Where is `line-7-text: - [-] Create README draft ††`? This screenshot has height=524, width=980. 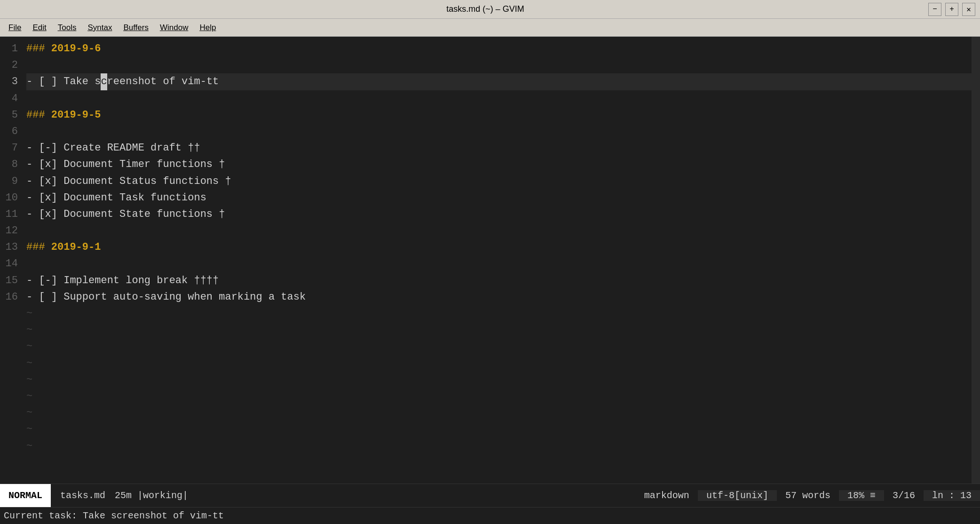 line-7-text: - [-] Create README draft †† is located at coordinates (113, 148).